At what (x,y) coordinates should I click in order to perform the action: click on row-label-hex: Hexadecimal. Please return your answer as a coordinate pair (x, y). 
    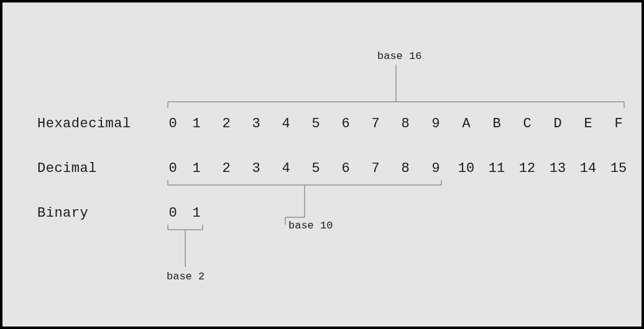
    Looking at the image, I should click on (85, 124).